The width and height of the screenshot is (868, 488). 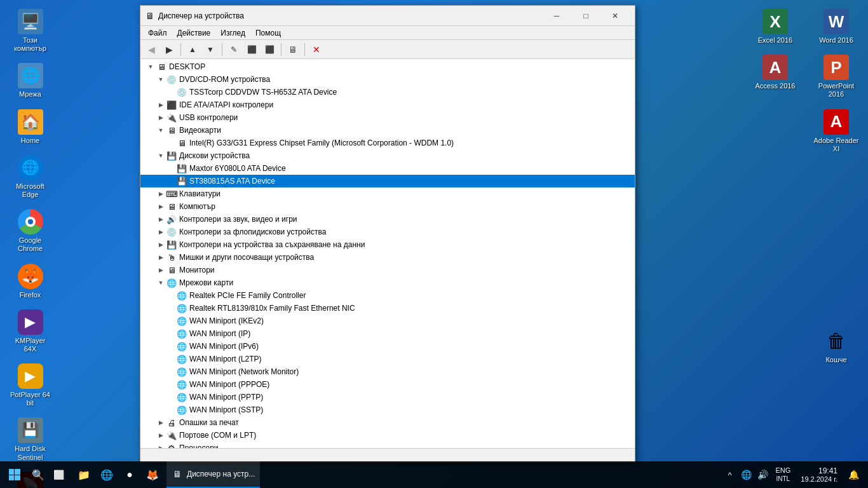 What do you see at coordinates (836, 27) in the screenshot?
I see `desktop-icon-word: W Word 2016` at bounding box center [836, 27].